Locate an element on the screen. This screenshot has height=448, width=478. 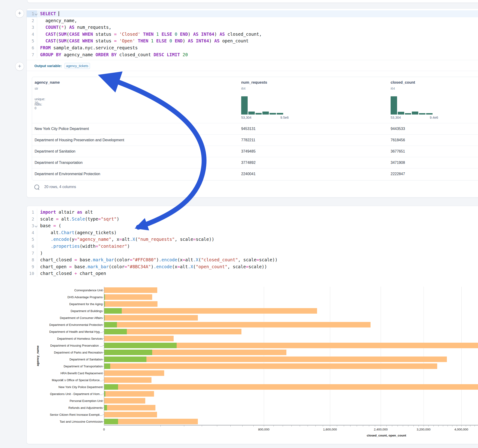
add-cell-button-output: + is located at coordinates (20, 66).